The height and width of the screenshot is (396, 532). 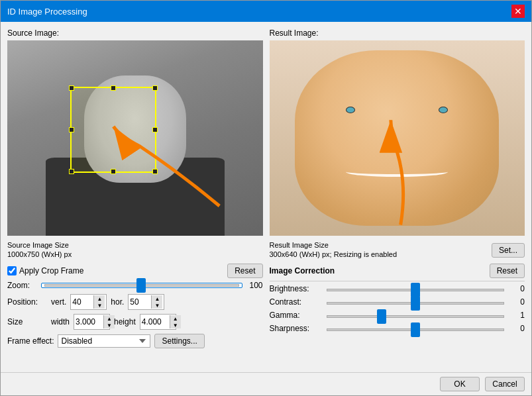 What do you see at coordinates (113, 172) in the screenshot?
I see `crop-handle-bc` at bounding box center [113, 172].